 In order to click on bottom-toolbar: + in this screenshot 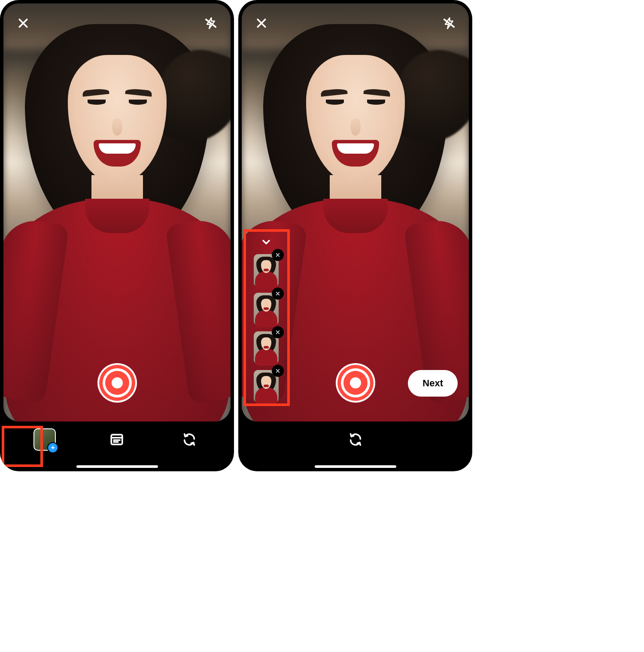, I will do `click(117, 443)`.